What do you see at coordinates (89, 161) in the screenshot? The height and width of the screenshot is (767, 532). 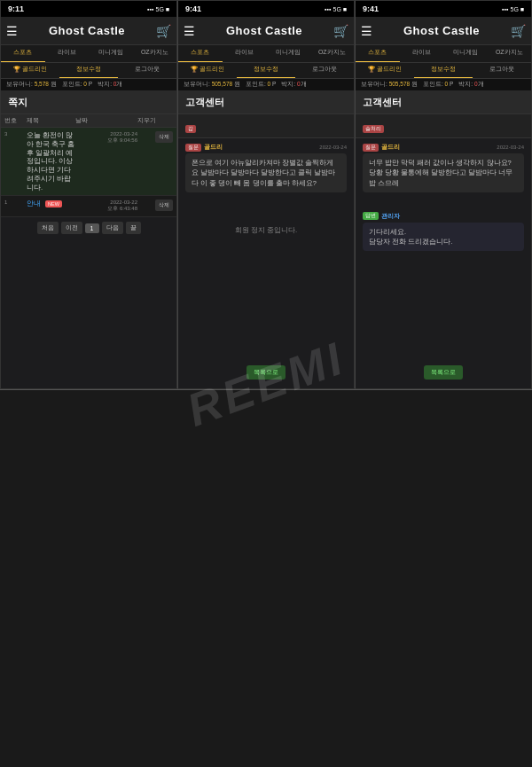 I see `table-row-1: 3 오늘 환전이 많아 한국 축구 홈 후 일괄처리 예정입니다. 이상하시다면…` at bounding box center [89, 161].